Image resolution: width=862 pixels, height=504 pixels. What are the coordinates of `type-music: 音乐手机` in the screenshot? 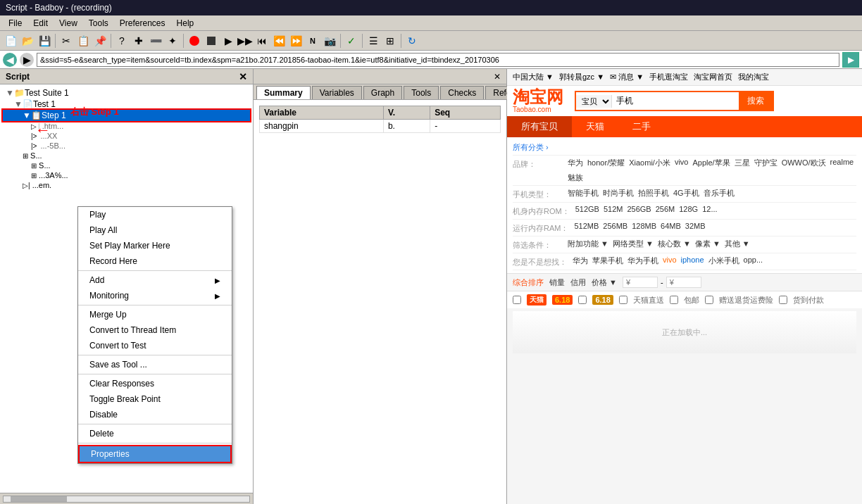 It's located at (719, 193).